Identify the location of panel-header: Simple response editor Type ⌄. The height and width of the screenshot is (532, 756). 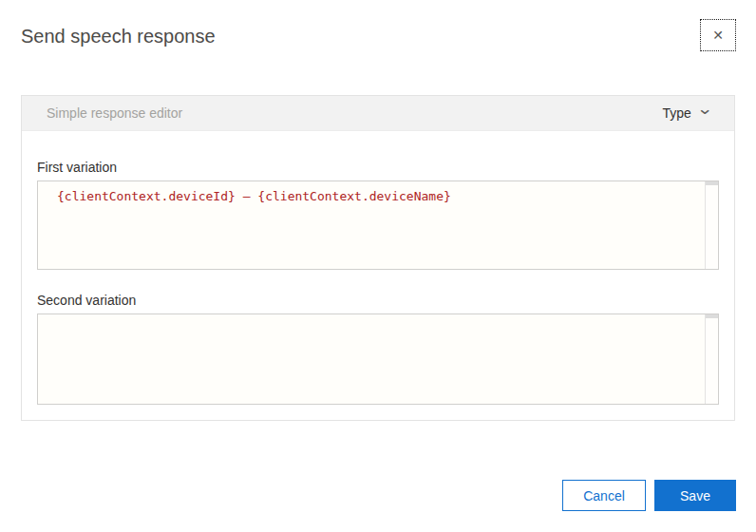
(378, 114).